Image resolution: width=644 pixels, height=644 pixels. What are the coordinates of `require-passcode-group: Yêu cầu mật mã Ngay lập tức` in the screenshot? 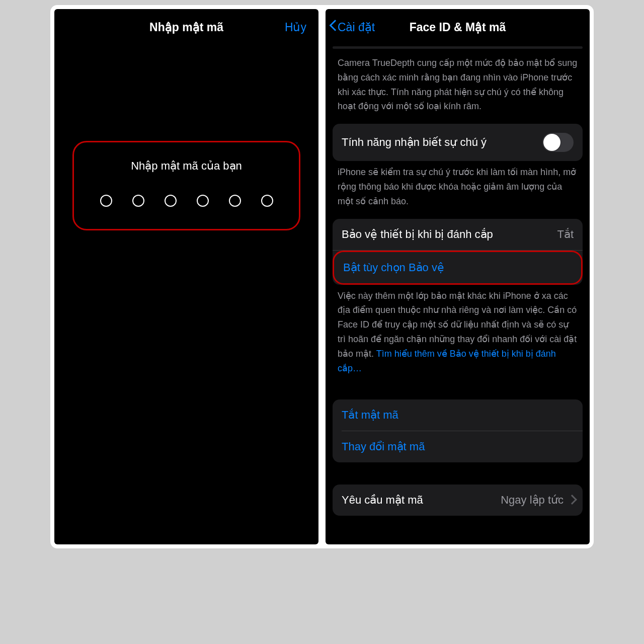 It's located at (458, 500).